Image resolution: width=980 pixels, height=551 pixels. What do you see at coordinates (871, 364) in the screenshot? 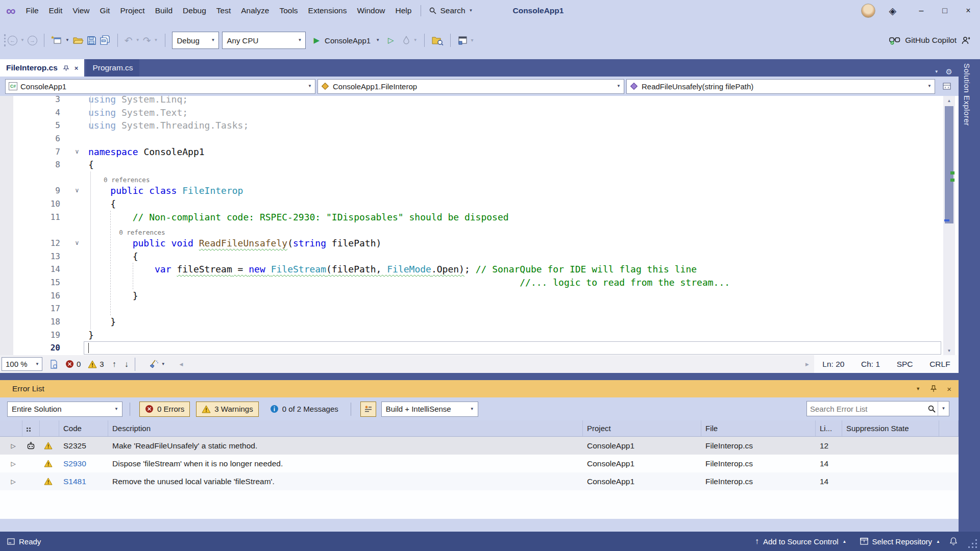
I see `column-indicator: Ch: 1` at bounding box center [871, 364].